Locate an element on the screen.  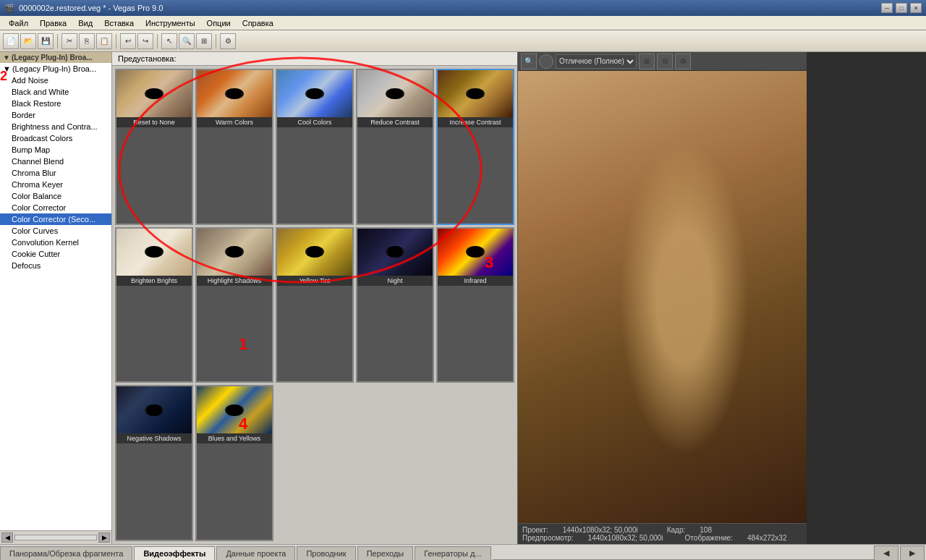
preset-highlight: Highlight Shadows is located at coordinates (234, 305).